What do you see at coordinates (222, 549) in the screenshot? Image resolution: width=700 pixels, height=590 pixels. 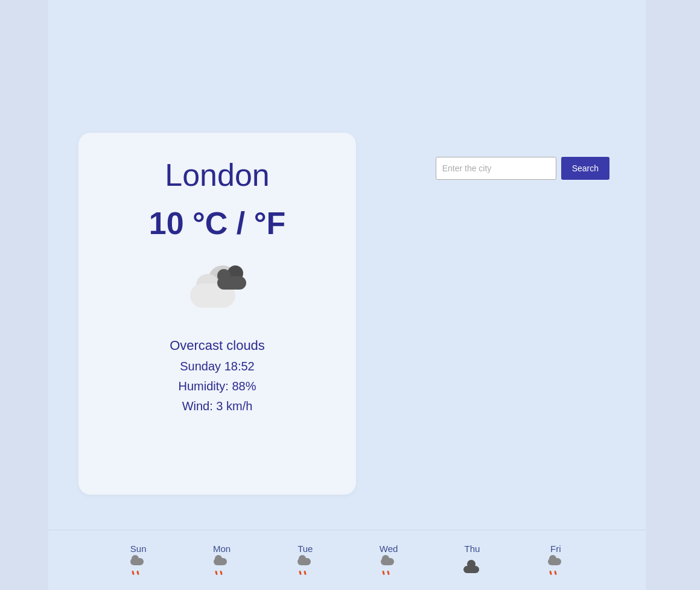 I see `forecast-day-label-mon: Mon` at bounding box center [222, 549].